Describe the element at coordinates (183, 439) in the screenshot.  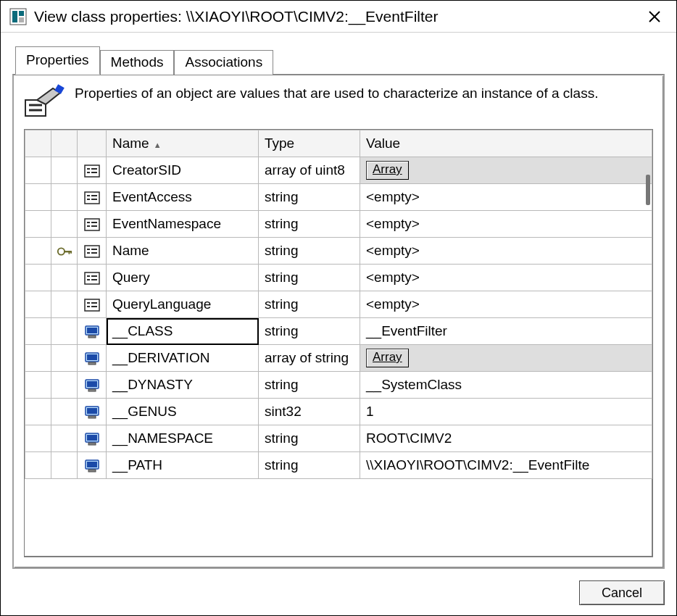
I see `property-name-cell: __NAMESPACE` at that location.